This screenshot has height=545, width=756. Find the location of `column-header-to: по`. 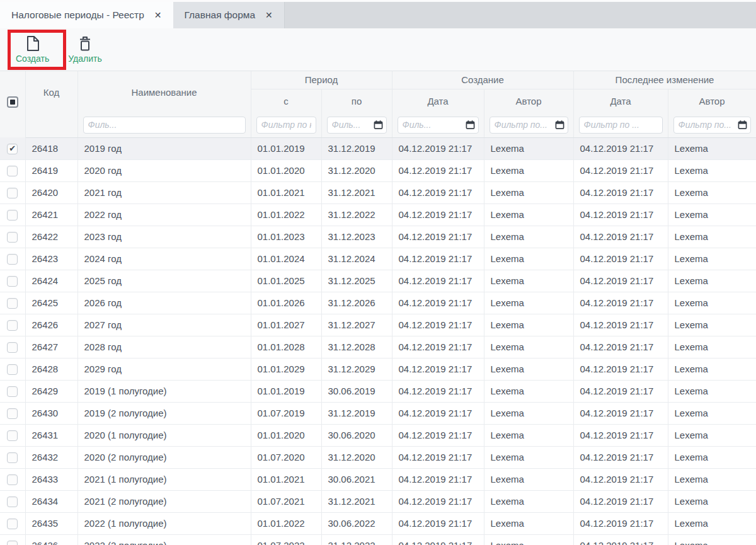

column-header-to: по is located at coordinates (357, 101).